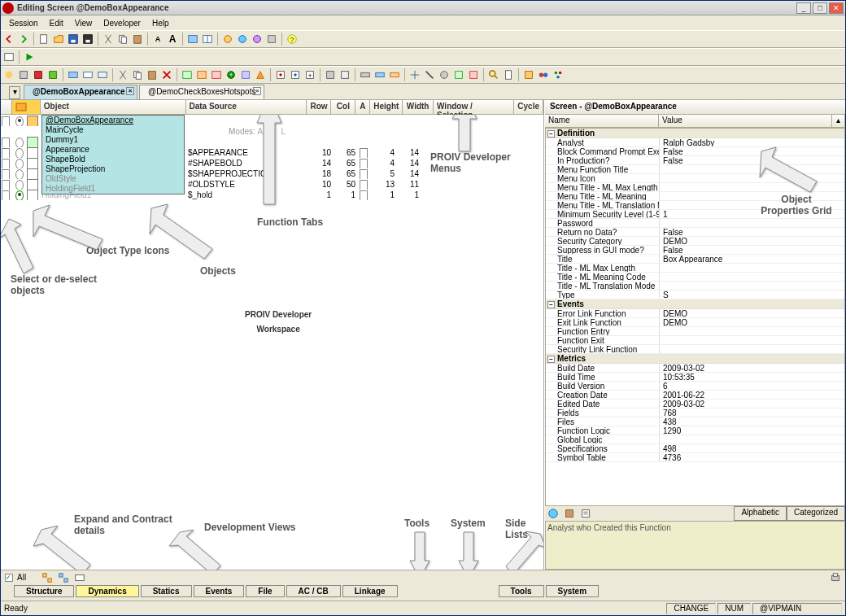  I want to click on property-value: 1, so click(752, 214).